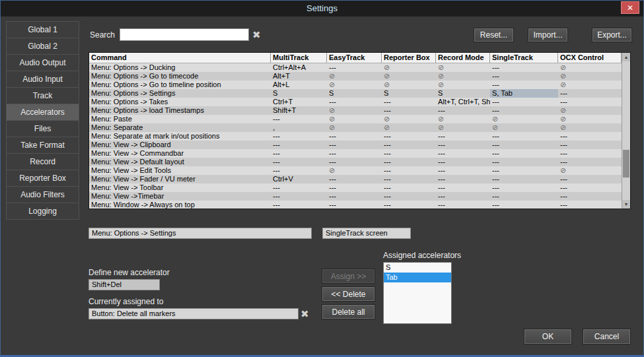 The image size is (644, 357). I want to click on table-row: Menu: Options -> DuckingCtrl+Alt+A---⊘⊘-…, so click(355, 67).